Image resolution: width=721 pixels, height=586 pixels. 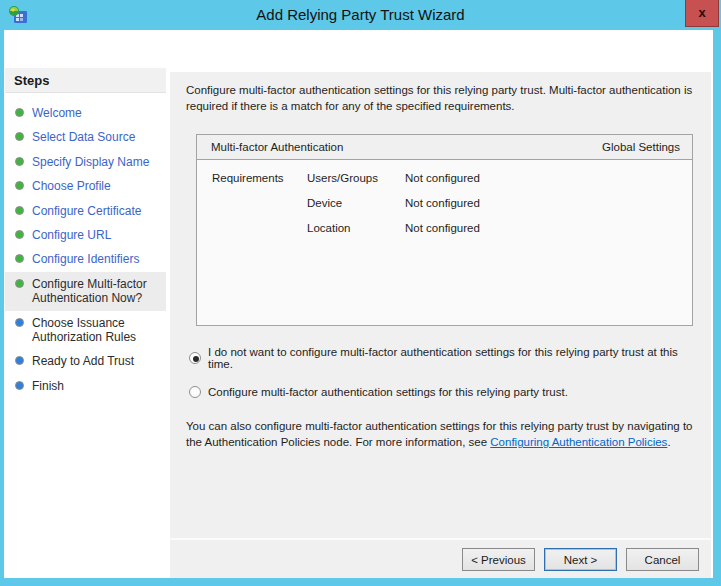 I want to click on step-configure-identifiers: Configure Identifiers, so click(x=86, y=259).